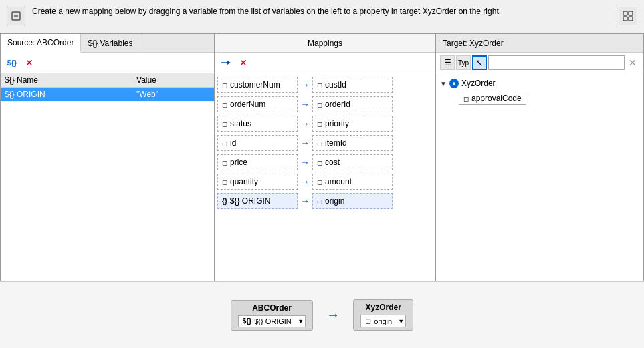 This screenshot has height=348, width=644. I want to click on mapping-row: ◻ orderNum → ◻ orderId, so click(325, 104).